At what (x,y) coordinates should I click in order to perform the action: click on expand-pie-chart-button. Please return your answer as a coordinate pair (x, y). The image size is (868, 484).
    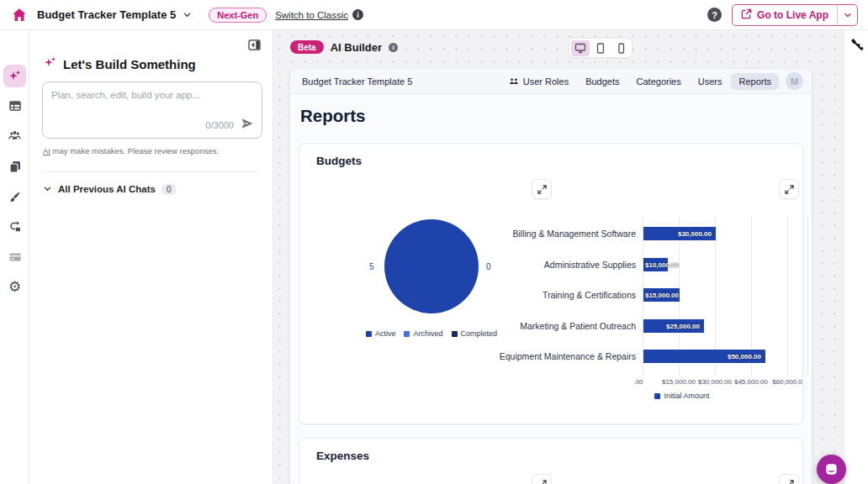
    Looking at the image, I should click on (542, 189).